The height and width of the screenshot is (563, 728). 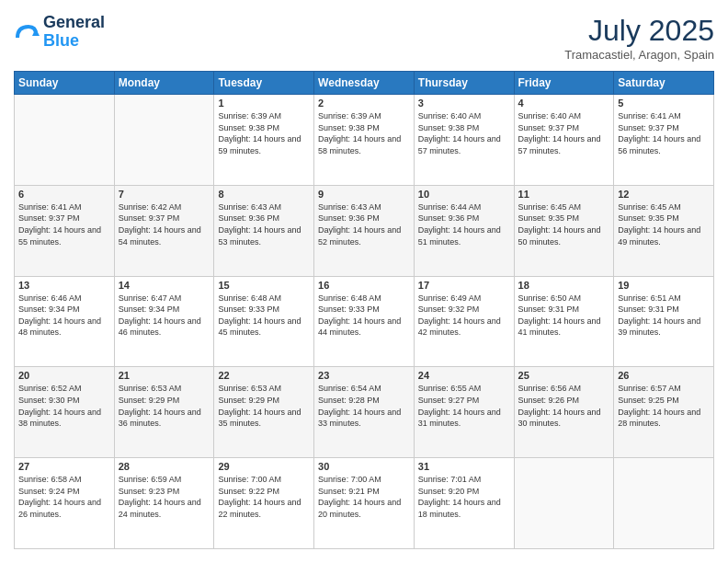 I want to click on day-number: 12, so click(x=664, y=194).